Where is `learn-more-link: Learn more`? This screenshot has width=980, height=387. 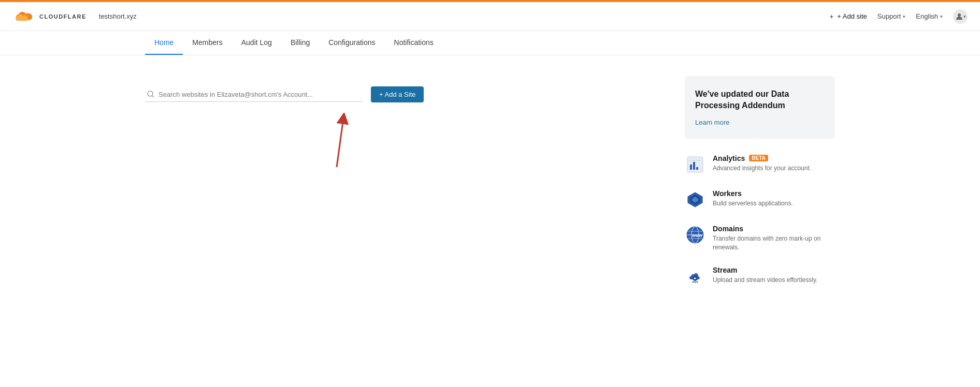
learn-more-link: Learn more is located at coordinates (712, 122).